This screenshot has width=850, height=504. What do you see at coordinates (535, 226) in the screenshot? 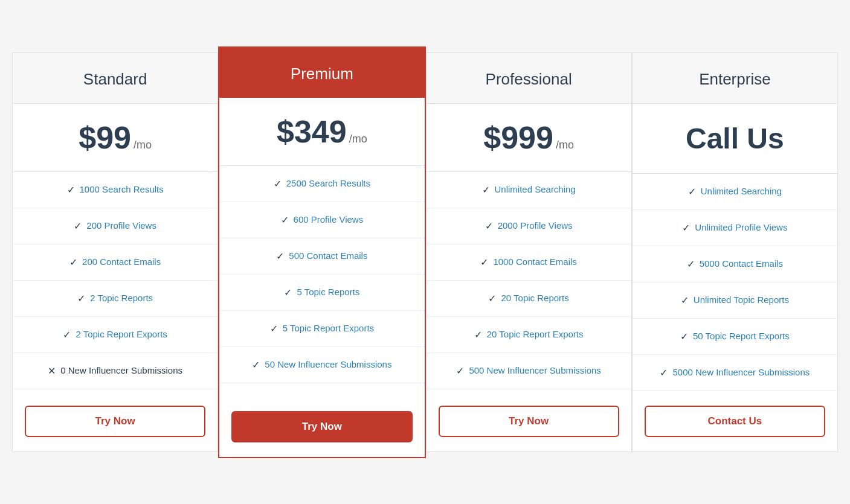
I see `feature-text-professional-1: 2000 Profile Views` at bounding box center [535, 226].